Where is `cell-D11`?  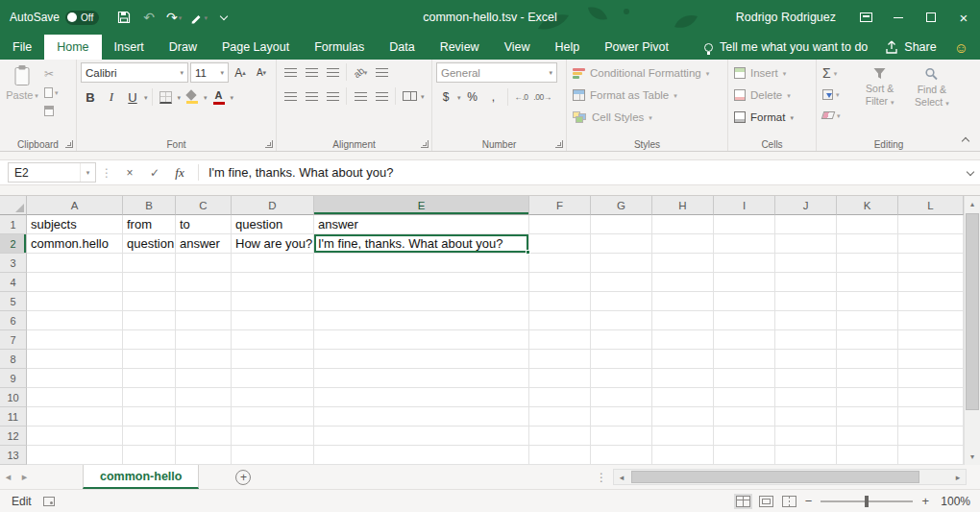 cell-D11 is located at coordinates (273, 417).